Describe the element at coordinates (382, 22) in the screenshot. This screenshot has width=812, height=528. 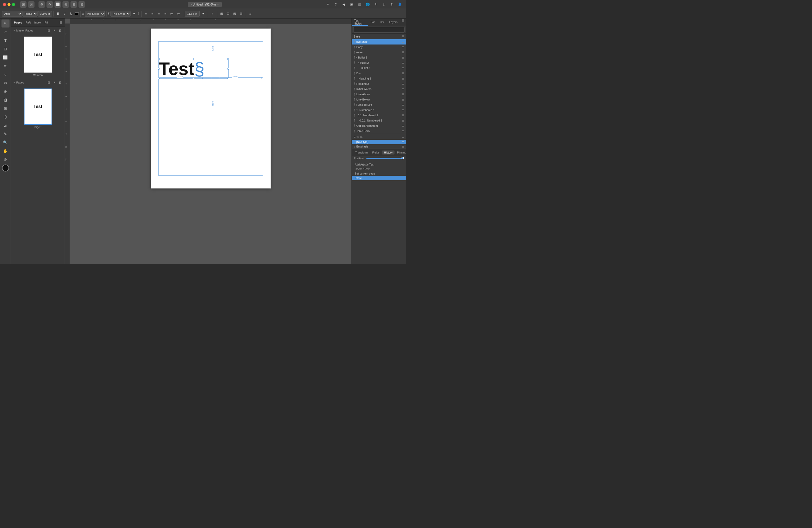
I see `chr-tab: Chr` at that location.